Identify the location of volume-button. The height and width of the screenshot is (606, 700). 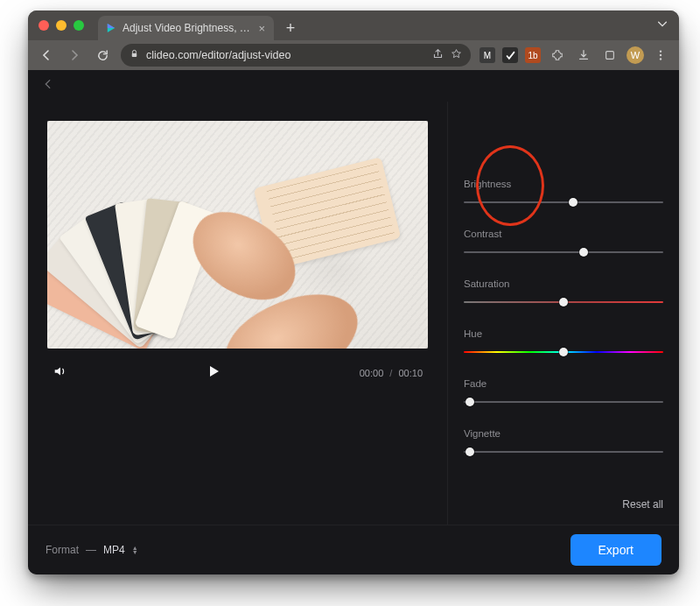
(60, 373).